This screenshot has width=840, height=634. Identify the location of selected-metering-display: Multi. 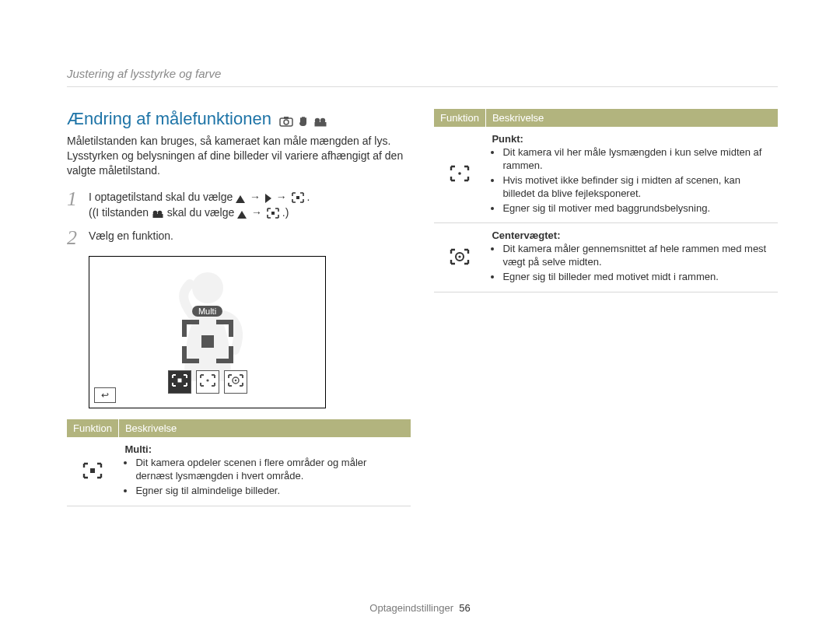
(208, 336).